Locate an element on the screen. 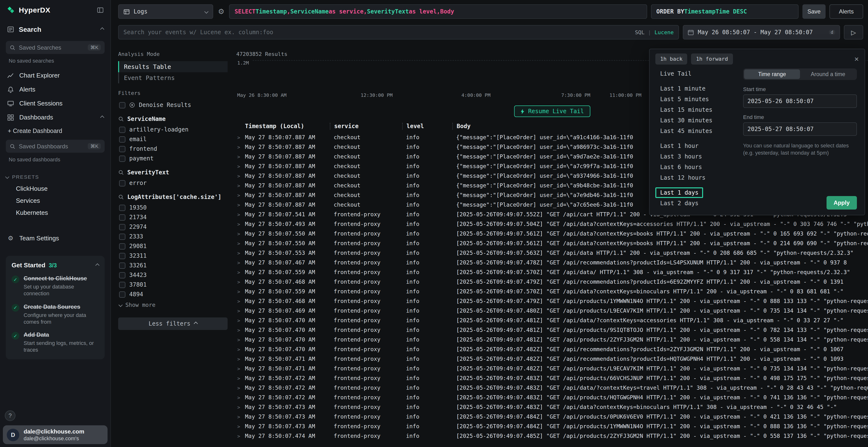 Image resolution: width=868 pixels, height=447 pixels. get-started-header: Get Started 3/3 is located at coordinates (55, 265).